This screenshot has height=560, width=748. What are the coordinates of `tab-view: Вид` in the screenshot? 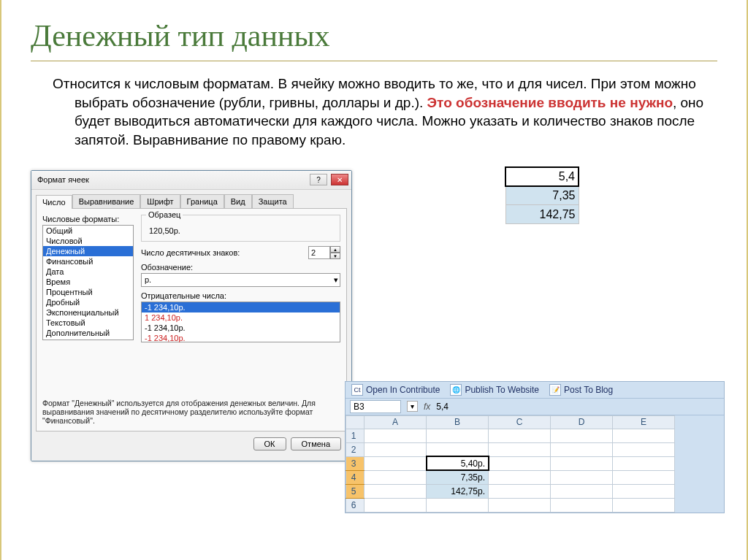 It's located at (238, 202).